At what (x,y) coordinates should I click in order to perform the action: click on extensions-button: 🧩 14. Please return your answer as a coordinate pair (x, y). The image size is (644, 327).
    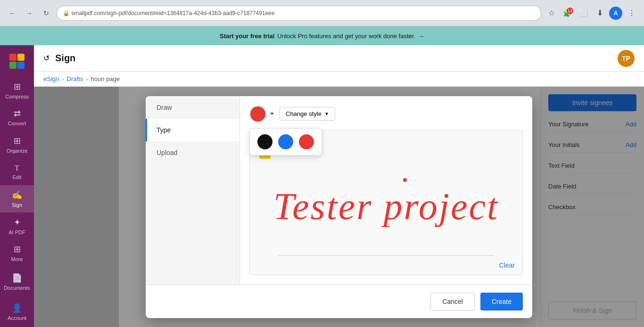
    Looking at the image, I should click on (568, 13).